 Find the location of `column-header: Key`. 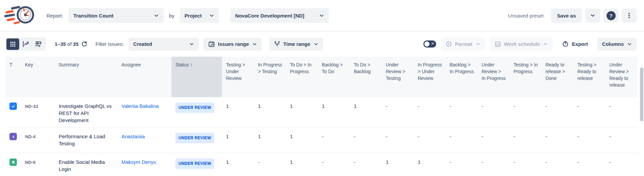

column-header: Key is located at coordinates (38, 77).